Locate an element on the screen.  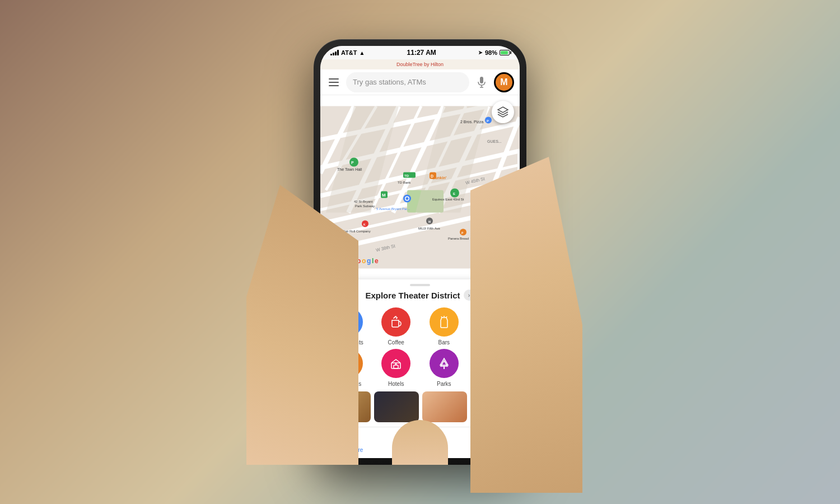
svg-text: TD Bank is located at coordinates (404, 183).